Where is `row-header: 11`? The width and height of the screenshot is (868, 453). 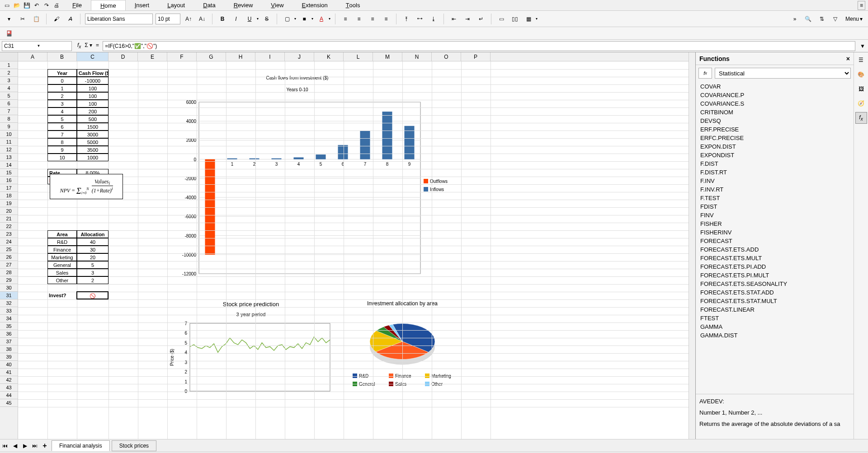 row-header: 11 is located at coordinates (9, 142).